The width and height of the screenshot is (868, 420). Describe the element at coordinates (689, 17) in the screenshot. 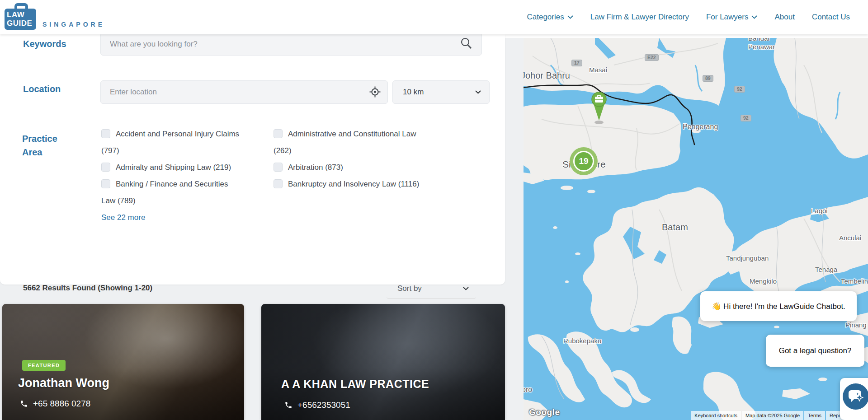

I see `main-nav: Categories Law Firm & Lawyer Directory F…` at that location.